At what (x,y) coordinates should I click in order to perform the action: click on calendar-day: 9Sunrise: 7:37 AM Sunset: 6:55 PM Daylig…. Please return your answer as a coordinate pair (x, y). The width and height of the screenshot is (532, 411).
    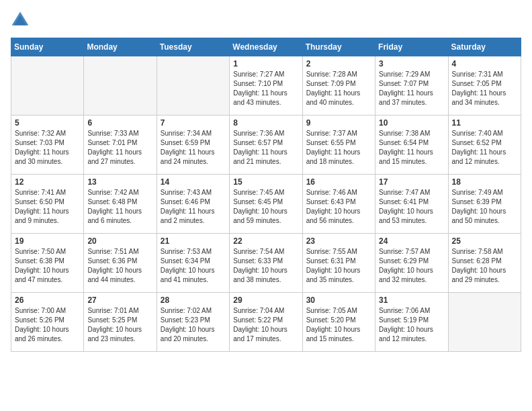
    Looking at the image, I should click on (339, 145).